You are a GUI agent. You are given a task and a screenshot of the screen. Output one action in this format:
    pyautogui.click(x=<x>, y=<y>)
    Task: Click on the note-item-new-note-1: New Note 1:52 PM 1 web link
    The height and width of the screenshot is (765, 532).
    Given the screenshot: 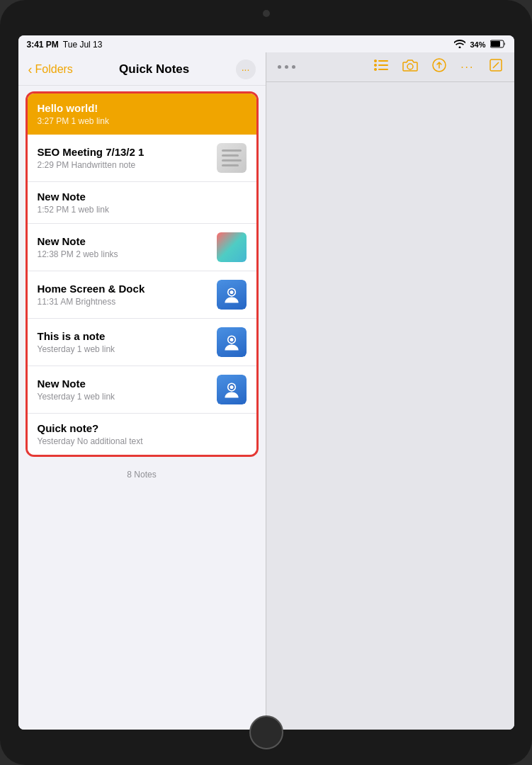 What is the action you would take?
    pyautogui.click(x=142, y=203)
    